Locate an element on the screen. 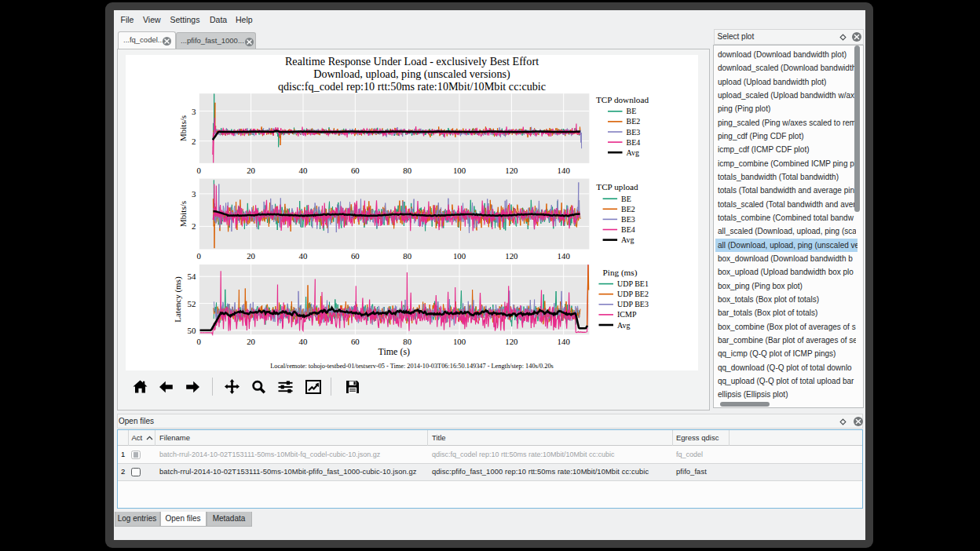 This screenshot has width=980, height=551. svg-text:qdisc:fq_codel rep:10 rtt:50ms: qdisc:fq_codel rep:10 rtt:50ms rate:10Mb… is located at coordinates (411, 86).